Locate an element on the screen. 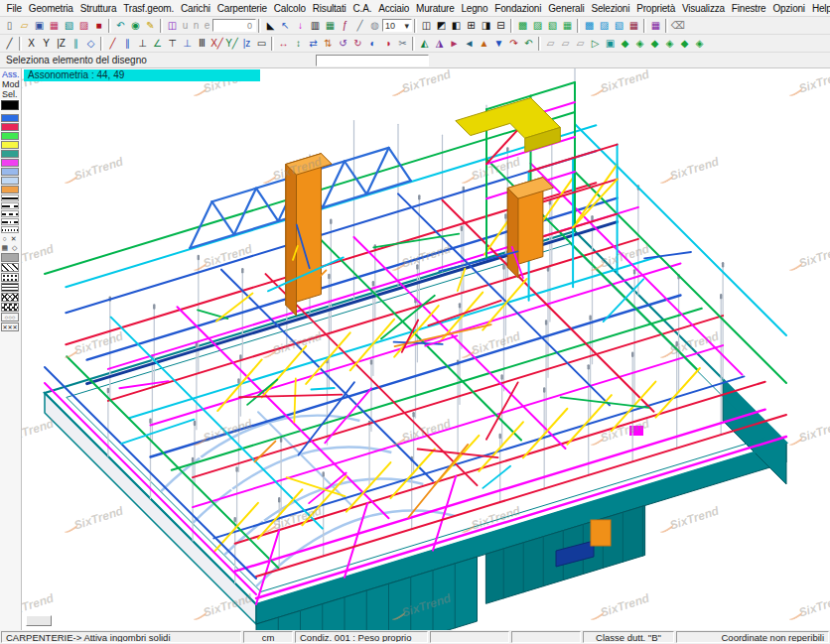 The image size is (830, 644). undo-curve-icon: ↶ is located at coordinates (528, 44).